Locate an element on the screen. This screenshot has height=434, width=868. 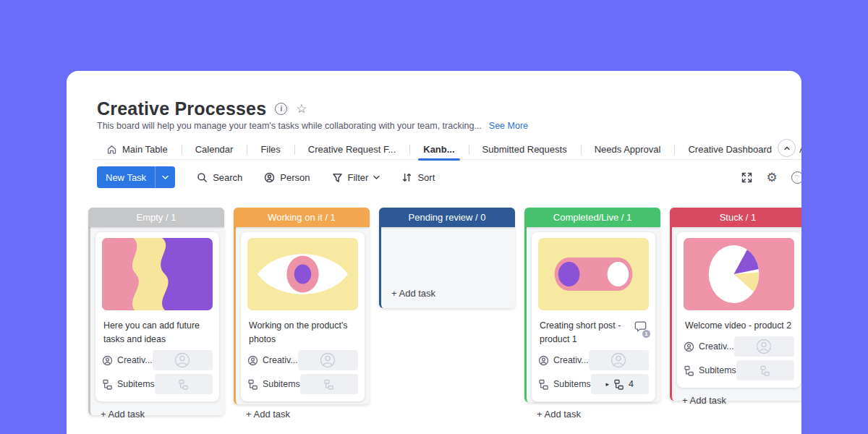
column-header: Empty / 1 is located at coordinates (156, 217).